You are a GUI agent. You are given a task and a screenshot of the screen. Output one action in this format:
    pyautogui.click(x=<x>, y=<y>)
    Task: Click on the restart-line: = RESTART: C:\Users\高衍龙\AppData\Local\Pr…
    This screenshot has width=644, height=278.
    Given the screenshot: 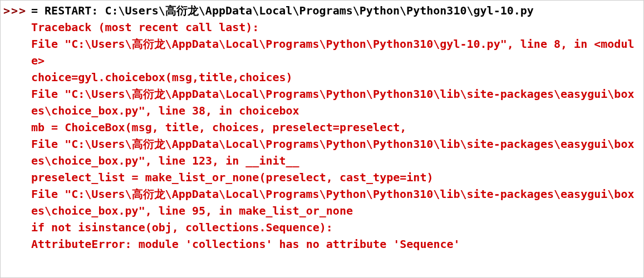 What is the action you would take?
    pyautogui.click(x=336, y=11)
    